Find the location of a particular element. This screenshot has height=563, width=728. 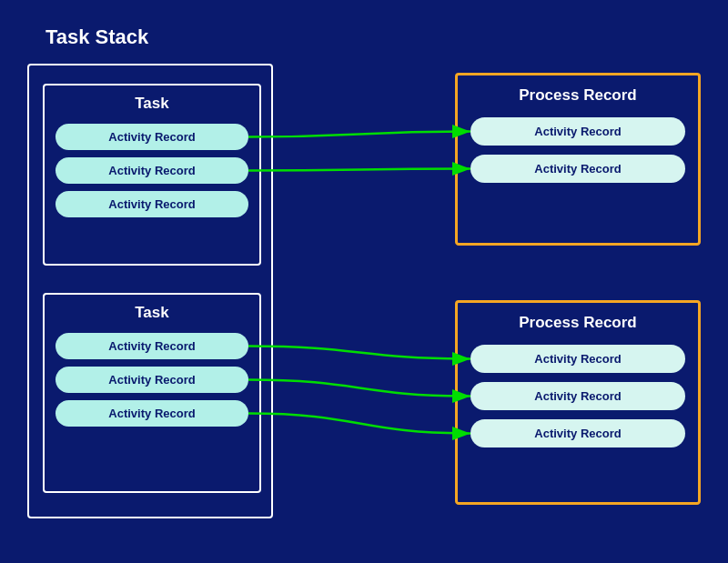

task-2-label: Task is located at coordinates (152, 313).